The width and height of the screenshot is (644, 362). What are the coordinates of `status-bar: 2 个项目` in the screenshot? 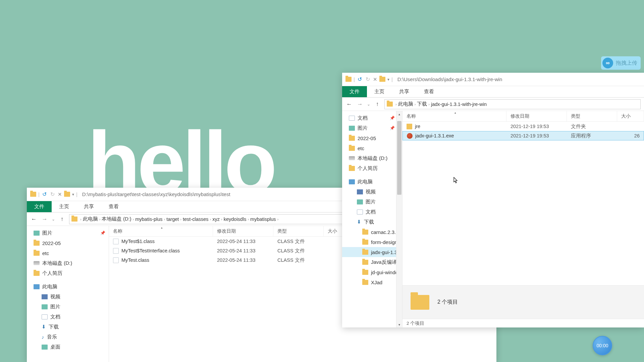 It's located at (523, 323).